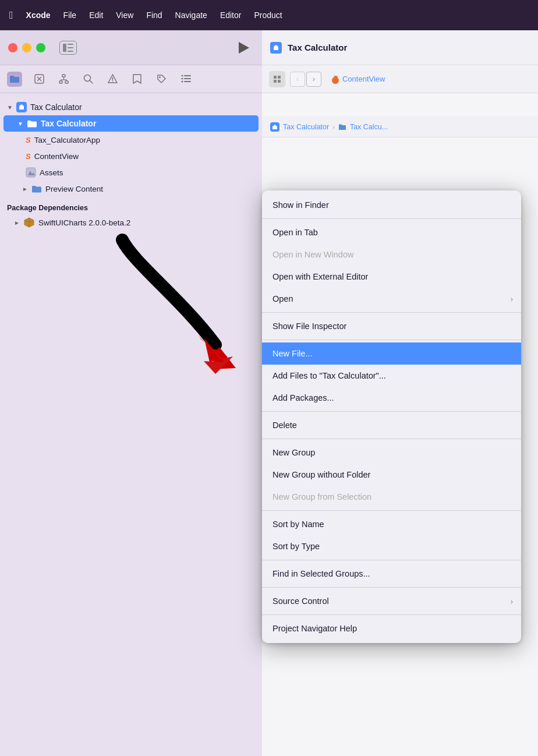 The height and width of the screenshot is (756, 538). I want to click on breadcrumb-bar: Tax Calculator › Tax Calcu..., so click(400, 127).